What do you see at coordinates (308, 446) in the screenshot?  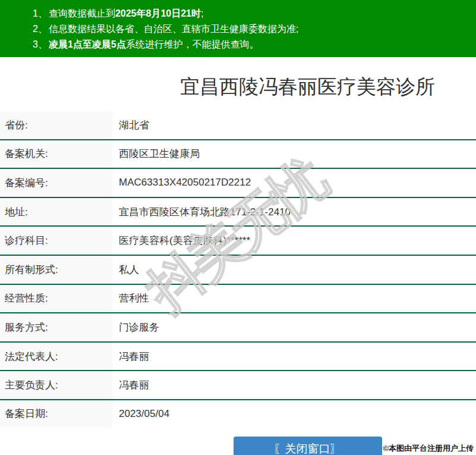 I see `close-window-button: 〖关闭窗口〗` at bounding box center [308, 446].